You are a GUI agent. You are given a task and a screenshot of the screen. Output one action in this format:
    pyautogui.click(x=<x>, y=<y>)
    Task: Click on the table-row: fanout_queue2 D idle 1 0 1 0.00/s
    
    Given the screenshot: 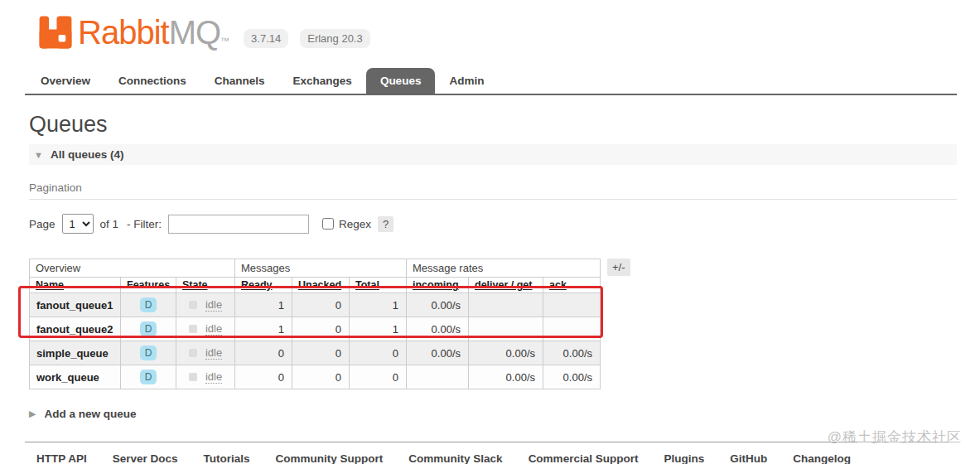 What is the action you would take?
    pyautogui.click(x=315, y=330)
    